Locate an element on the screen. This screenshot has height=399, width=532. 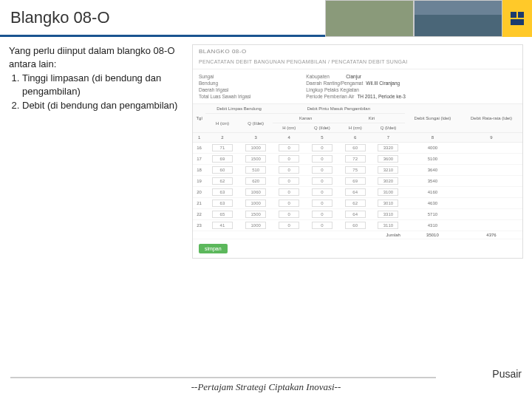
table-row: 164000 is located at coordinates (358, 148).